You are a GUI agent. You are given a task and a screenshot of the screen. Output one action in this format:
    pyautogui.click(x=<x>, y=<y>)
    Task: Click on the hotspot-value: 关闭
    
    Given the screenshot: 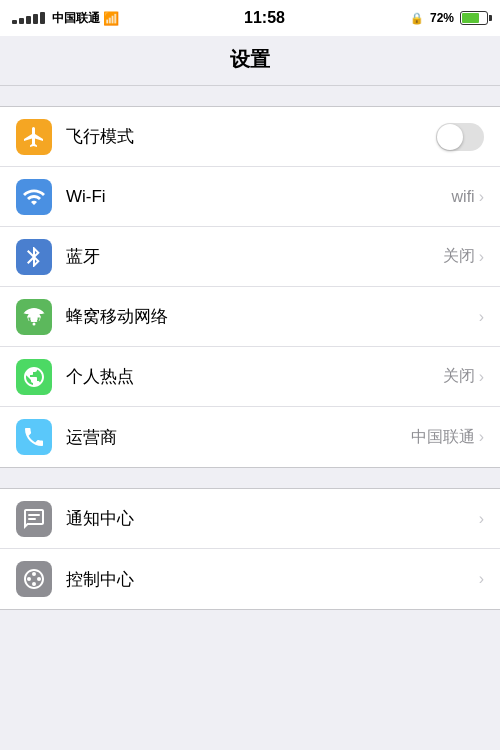 What is the action you would take?
    pyautogui.click(x=459, y=376)
    